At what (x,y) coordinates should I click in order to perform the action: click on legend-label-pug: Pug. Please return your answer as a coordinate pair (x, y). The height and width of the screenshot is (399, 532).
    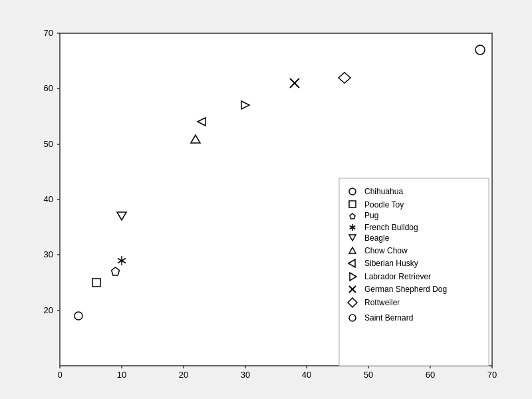
    Looking at the image, I should click on (371, 215).